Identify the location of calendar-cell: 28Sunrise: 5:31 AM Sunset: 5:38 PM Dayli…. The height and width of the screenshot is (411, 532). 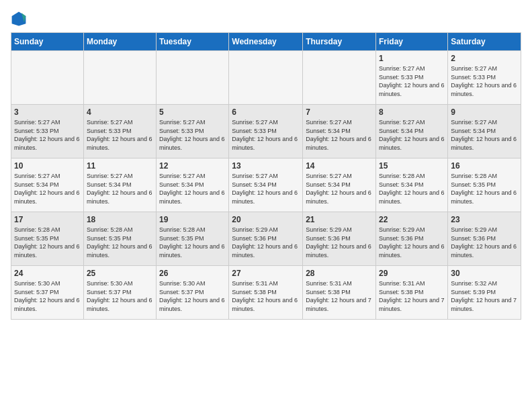
(340, 293).